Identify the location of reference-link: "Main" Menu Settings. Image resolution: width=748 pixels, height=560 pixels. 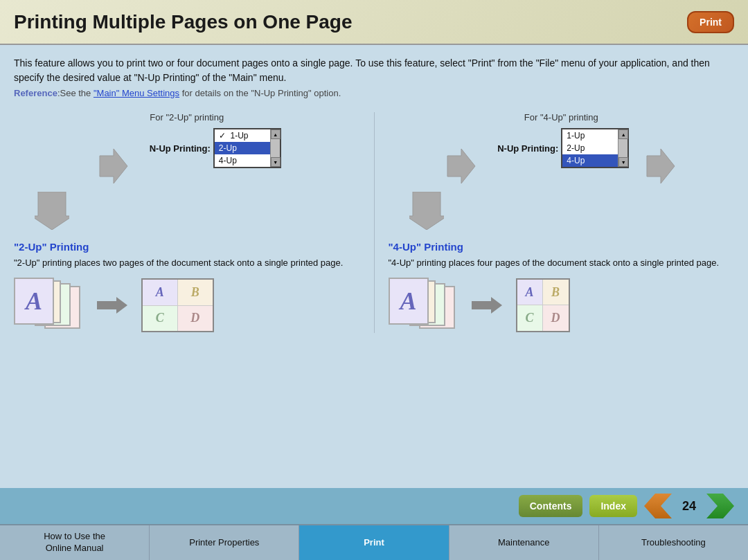
(136, 93).